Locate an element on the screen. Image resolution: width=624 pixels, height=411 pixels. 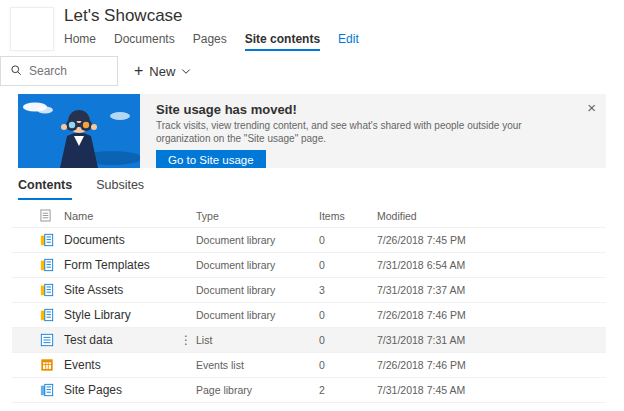
row-modified: 7/31/2018 7:45 AM is located at coordinates (492, 390).